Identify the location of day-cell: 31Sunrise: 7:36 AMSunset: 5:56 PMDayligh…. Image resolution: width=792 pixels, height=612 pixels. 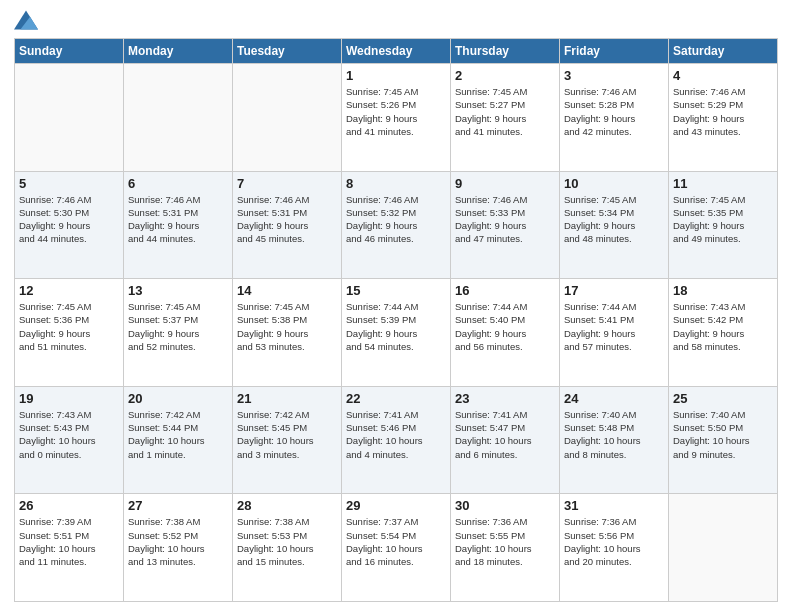
(614, 548).